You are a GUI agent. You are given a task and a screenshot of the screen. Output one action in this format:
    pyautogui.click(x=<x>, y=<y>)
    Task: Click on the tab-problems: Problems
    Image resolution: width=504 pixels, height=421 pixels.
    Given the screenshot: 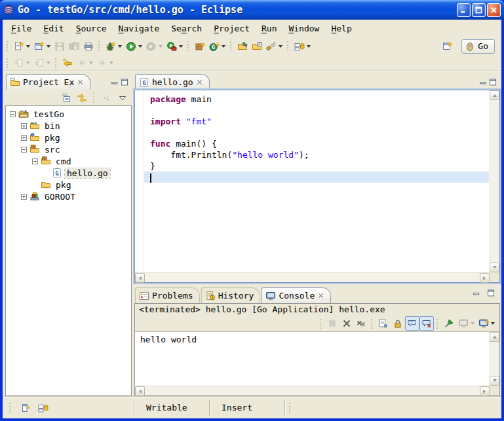 What is the action you would take?
    pyautogui.click(x=168, y=295)
    